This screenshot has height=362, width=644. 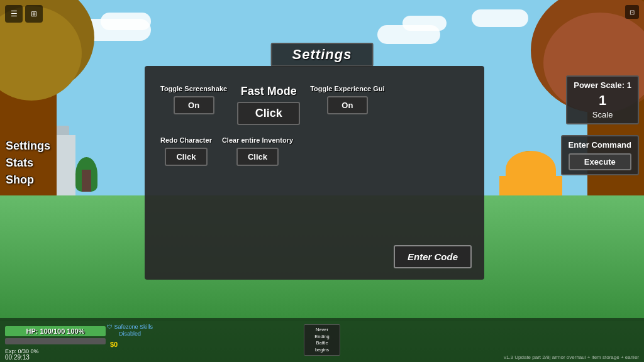 I want to click on grid-icon: ⊞, so click(x=34, y=14).